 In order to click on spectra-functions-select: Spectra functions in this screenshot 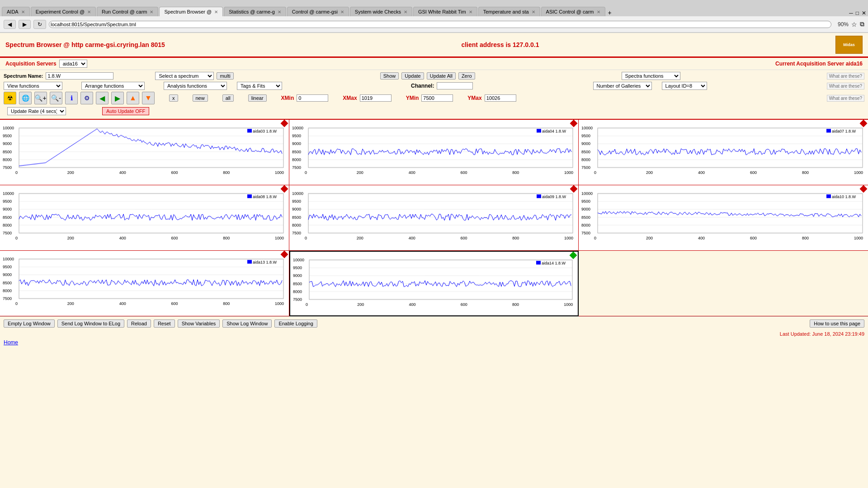, I will do `click(651, 76)`.